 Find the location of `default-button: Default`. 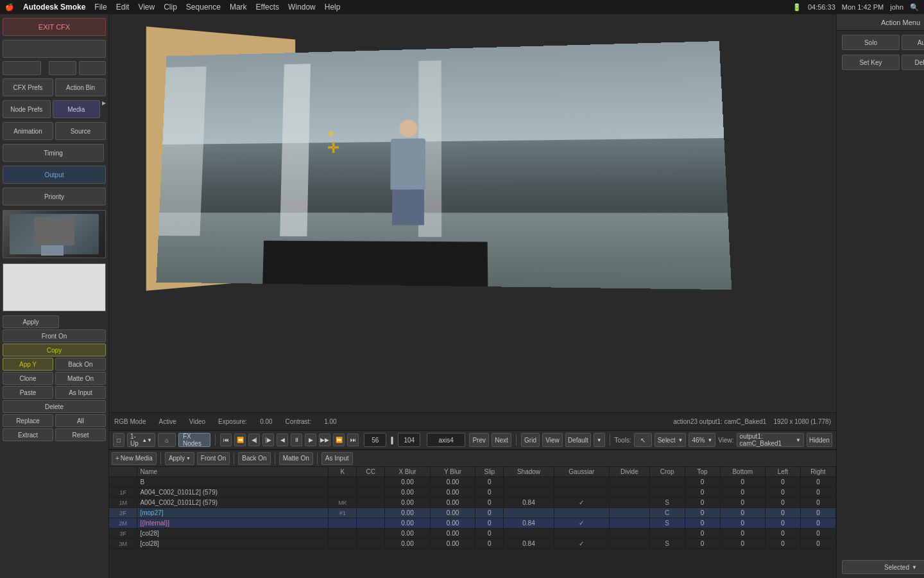

default-button: Default is located at coordinates (578, 440).